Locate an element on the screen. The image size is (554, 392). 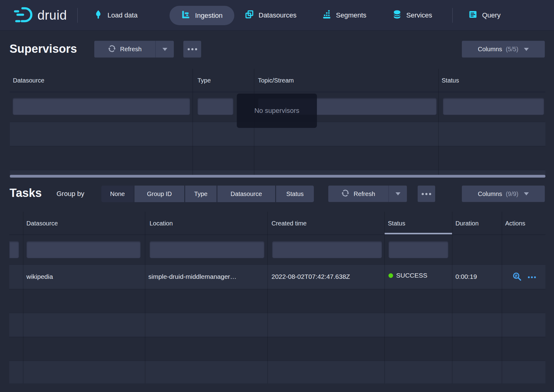
supervisors-refresh-split-button: Refresh is located at coordinates (134, 49).